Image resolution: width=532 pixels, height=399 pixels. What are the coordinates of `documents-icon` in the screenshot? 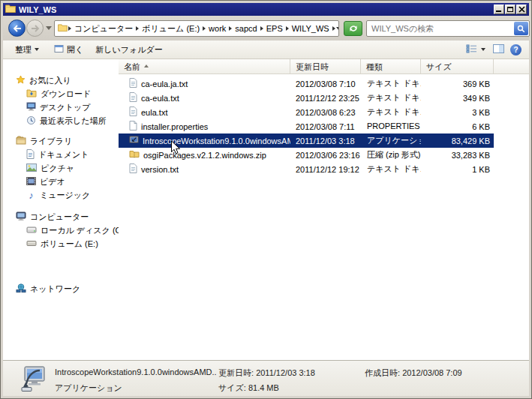 It's located at (30, 154).